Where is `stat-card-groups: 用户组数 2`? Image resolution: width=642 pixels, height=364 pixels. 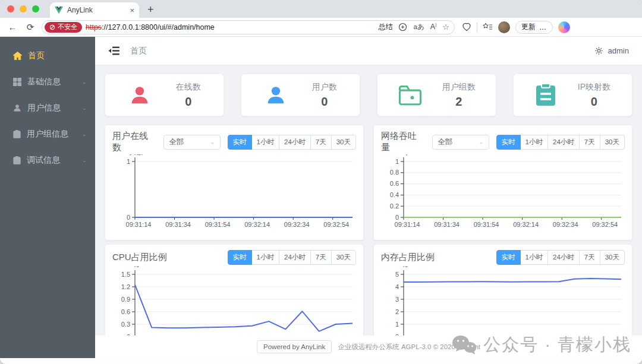
stat-card-groups: 用户组数 2 is located at coordinates (436, 95).